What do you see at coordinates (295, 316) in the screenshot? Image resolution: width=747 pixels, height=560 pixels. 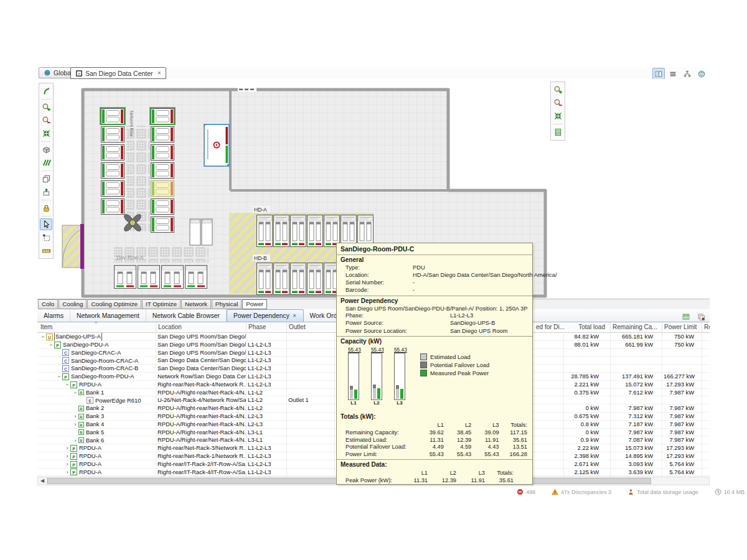 I see `close-view-icon: ✕` at bounding box center [295, 316].